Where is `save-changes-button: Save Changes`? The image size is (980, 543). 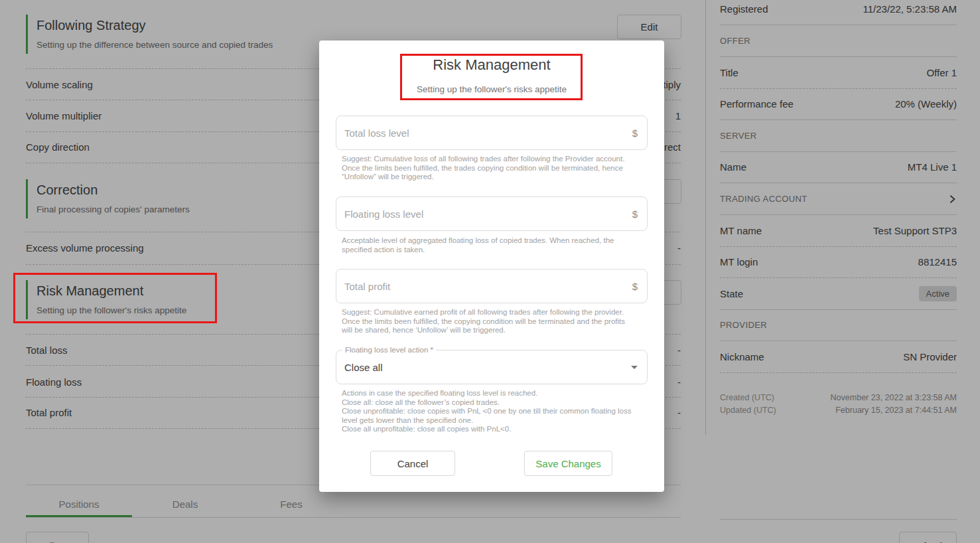
save-changes-button: Save Changes is located at coordinates (568, 463).